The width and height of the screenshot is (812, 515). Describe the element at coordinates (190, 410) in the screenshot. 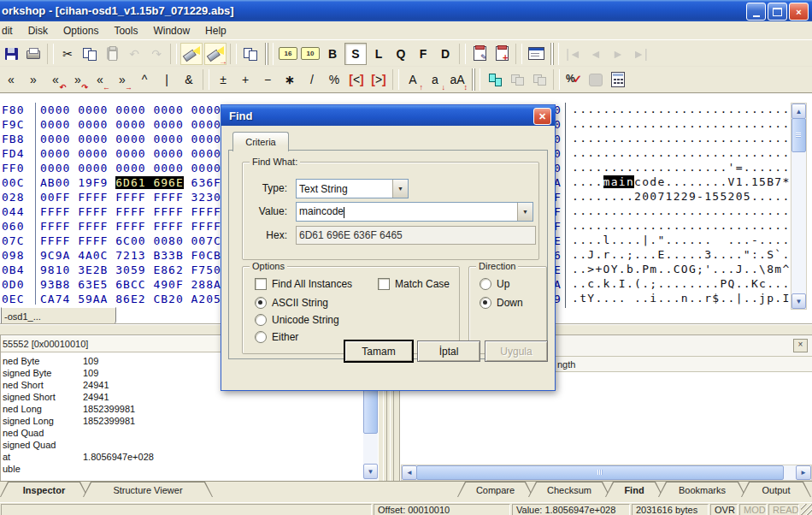

I see `inspector-row-ned-long: ned Long1852399981` at that location.